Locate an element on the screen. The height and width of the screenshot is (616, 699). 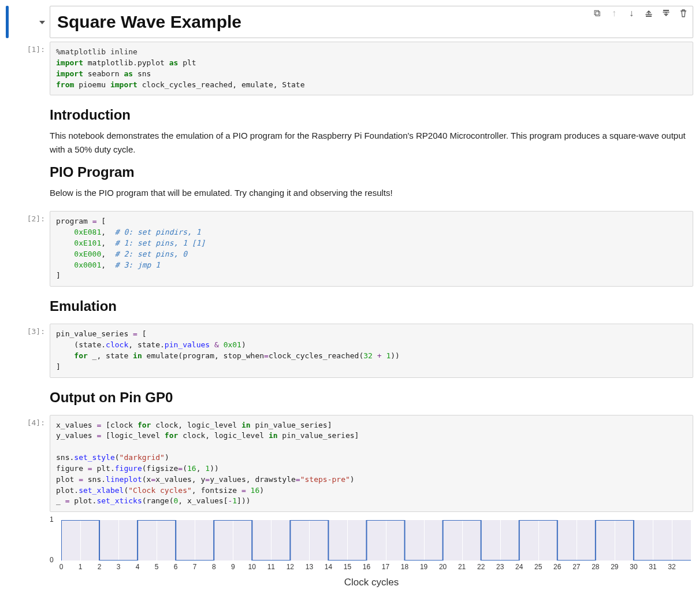
heading-introduction: Introduction is located at coordinates (371, 115).